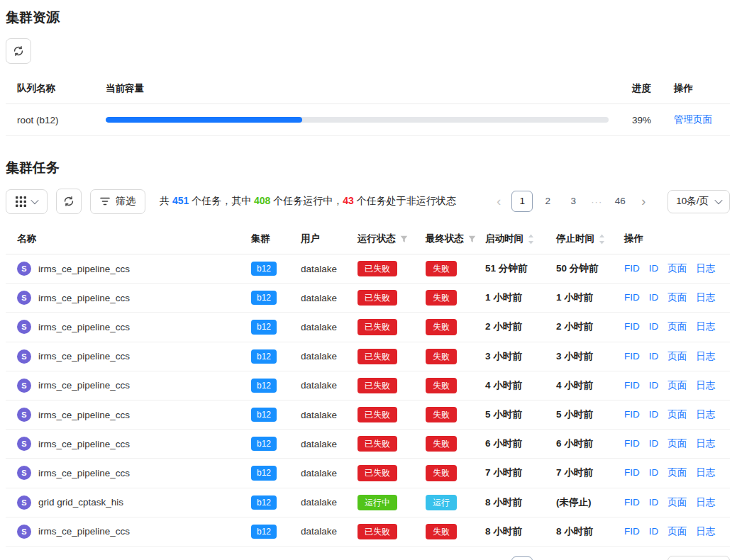  Describe the element at coordinates (509, 414) in the screenshot. I see `start-time: 5 小时前` at that location.